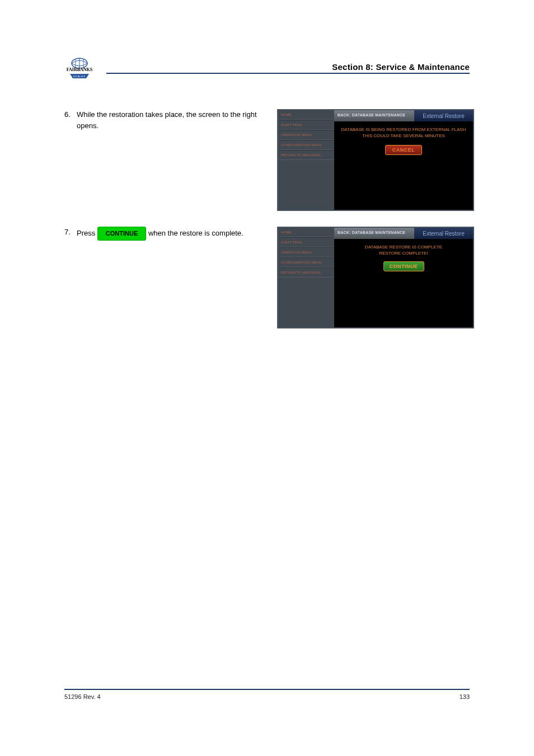  I want to click on step-text-before: Press, so click(87, 233).